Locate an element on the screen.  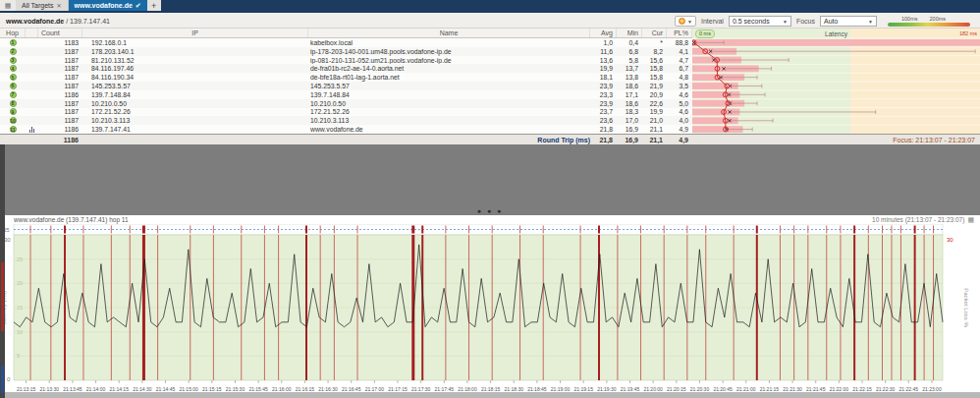
hop-number-badge: 7 is located at coordinates (14, 94).